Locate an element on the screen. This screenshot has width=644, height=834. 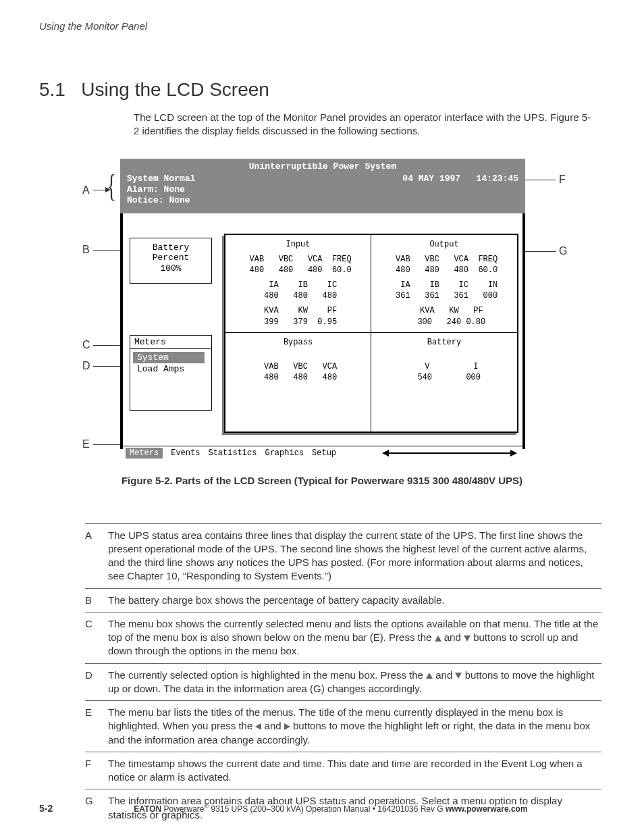
data-row: IA IB IC is located at coordinates (298, 285).